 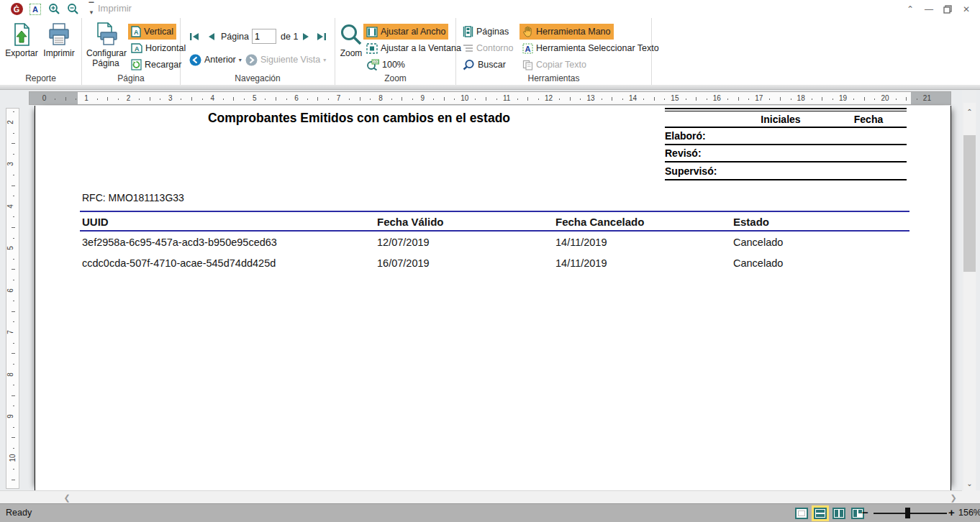 I want to click on ajustar-a-la-ventana-button: Ajustar a la Ventana, so click(x=414, y=48).